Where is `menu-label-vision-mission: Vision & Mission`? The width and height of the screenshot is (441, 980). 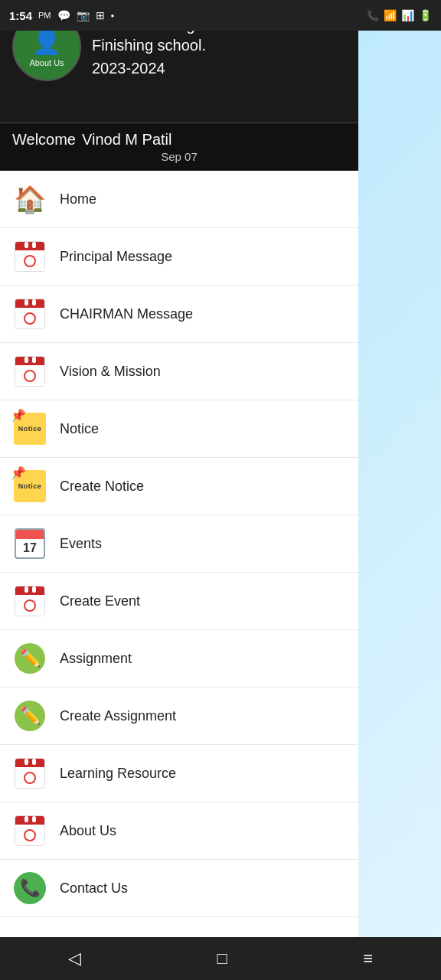 menu-label-vision-mission: Vision & Mission is located at coordinates (110, 372).